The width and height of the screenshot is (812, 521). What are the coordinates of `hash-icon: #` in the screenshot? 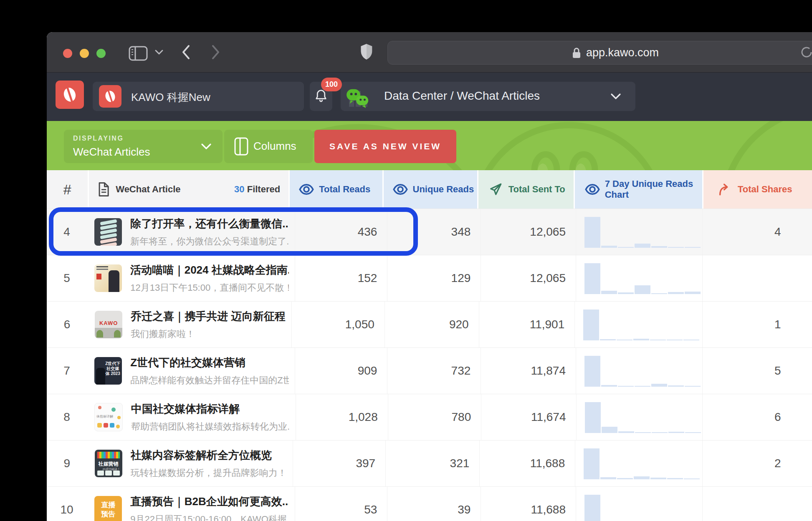 It's located at (68, 189).